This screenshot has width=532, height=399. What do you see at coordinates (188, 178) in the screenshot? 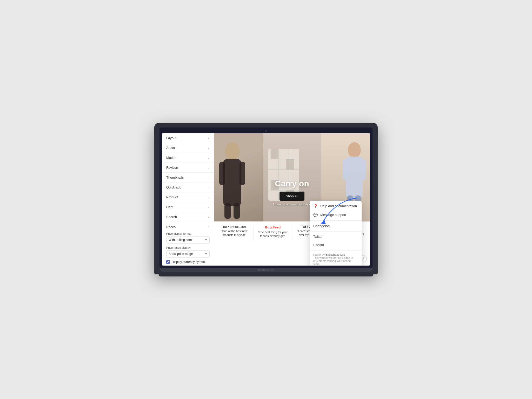
I see `sidebar-item-thumbnails: Thumbnails ⌄` at bounding box center [188, 178].